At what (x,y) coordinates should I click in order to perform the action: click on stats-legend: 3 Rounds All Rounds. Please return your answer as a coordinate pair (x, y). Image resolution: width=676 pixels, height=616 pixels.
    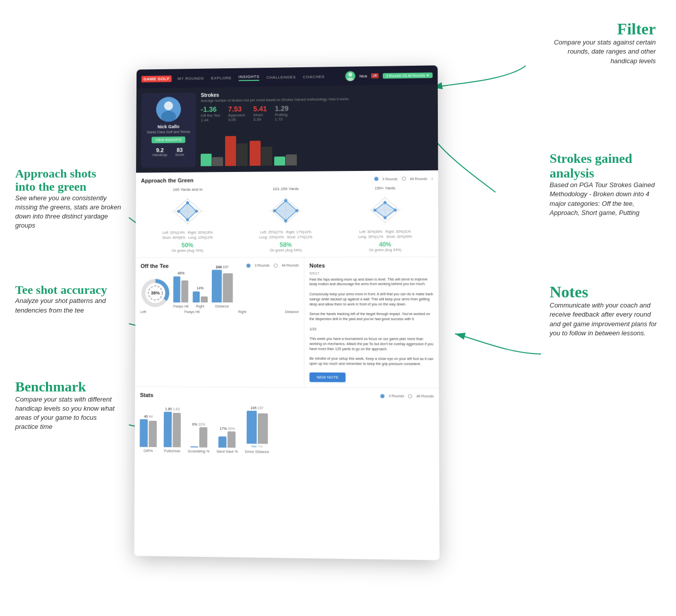
    Looking at the image, I should click on (407, 397).